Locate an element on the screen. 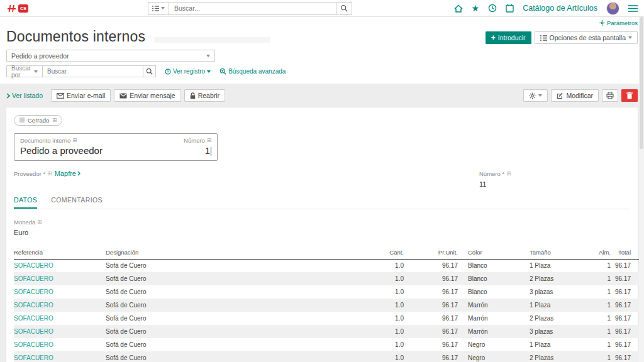 This screenshot has width=644, height=362. enviar-email-button: Enviar e-mail is located at coordinates (80, 96).